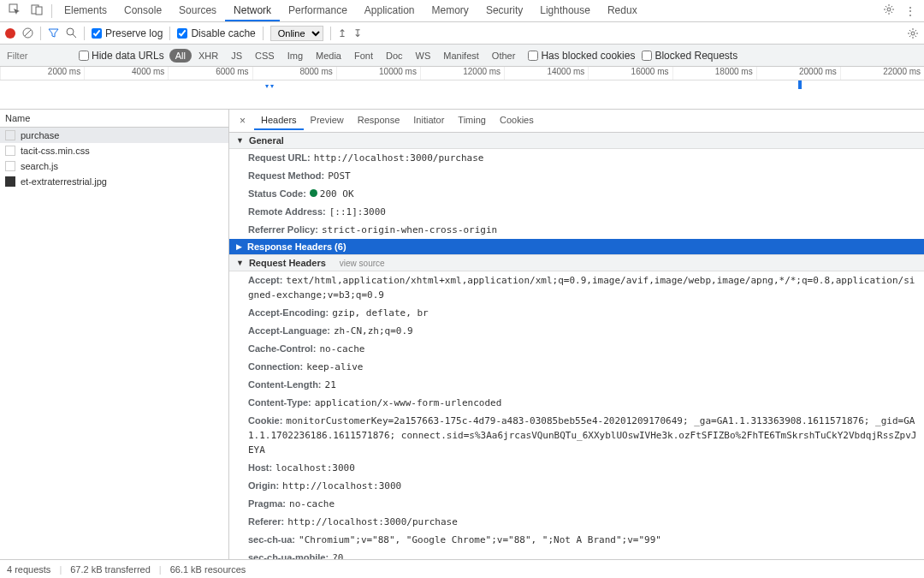 This screenshot has height=578, width=924. What do you see at coordinates (577, 435) in the screenshot?
I see `header-row: Cookie:monitorCustomerKey=2a157663-175c-…` at bounding box center [577, 435].